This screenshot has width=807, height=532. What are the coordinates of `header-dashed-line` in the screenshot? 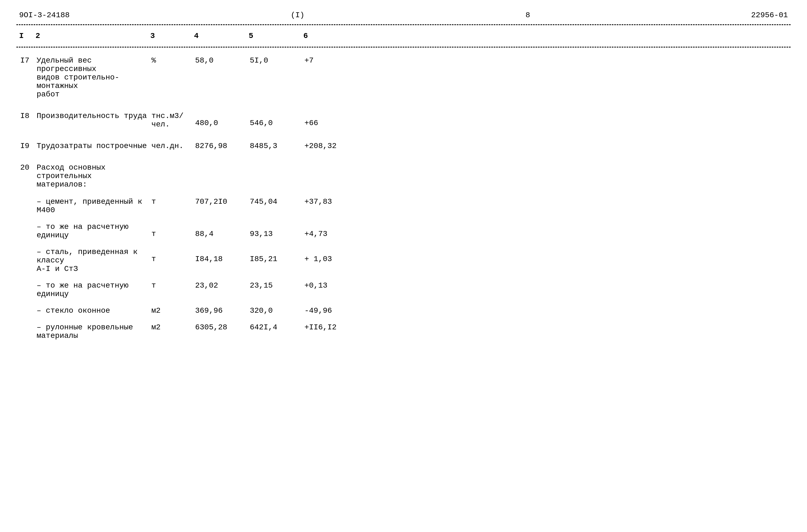 It's located at (403, 47).